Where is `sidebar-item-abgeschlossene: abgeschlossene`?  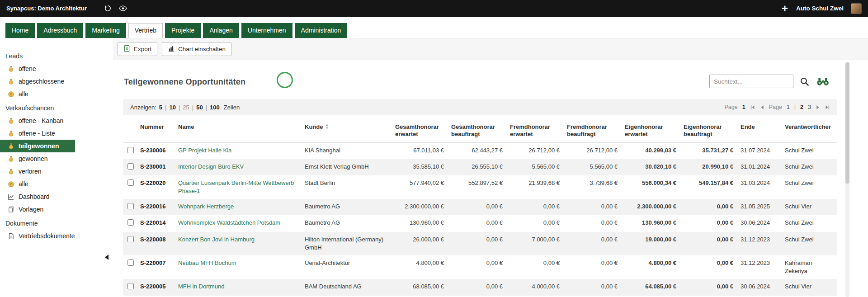
sidebar-item-abgeschlossene: abgeschlossene is located at coordinates (57, 81).